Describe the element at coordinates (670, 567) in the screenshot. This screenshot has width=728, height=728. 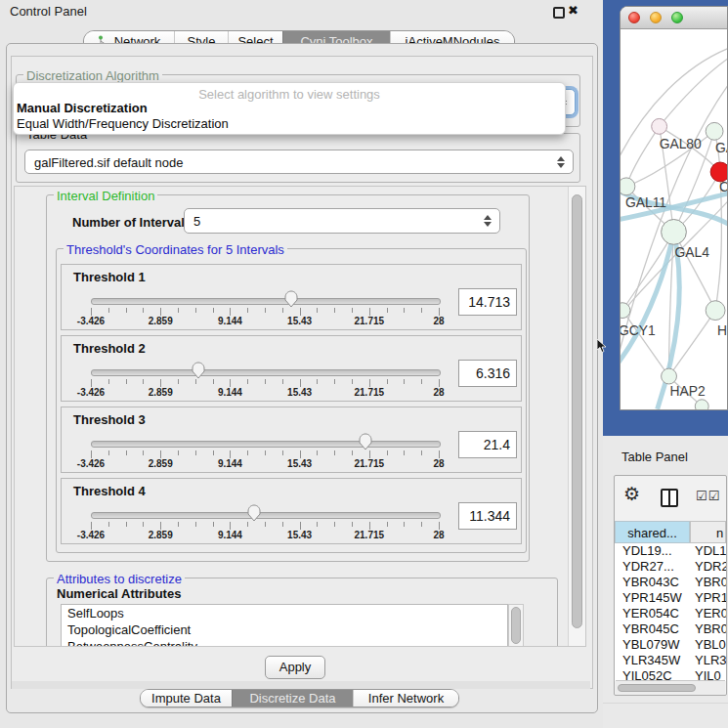
I see `table-row: YDR27...YDR2` at that location.